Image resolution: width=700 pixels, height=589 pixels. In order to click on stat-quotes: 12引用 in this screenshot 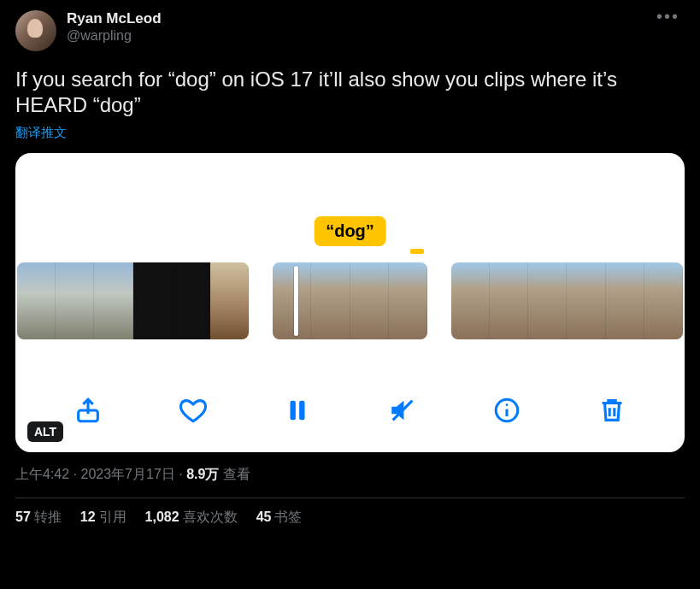, I will do `click(103, 518)`.